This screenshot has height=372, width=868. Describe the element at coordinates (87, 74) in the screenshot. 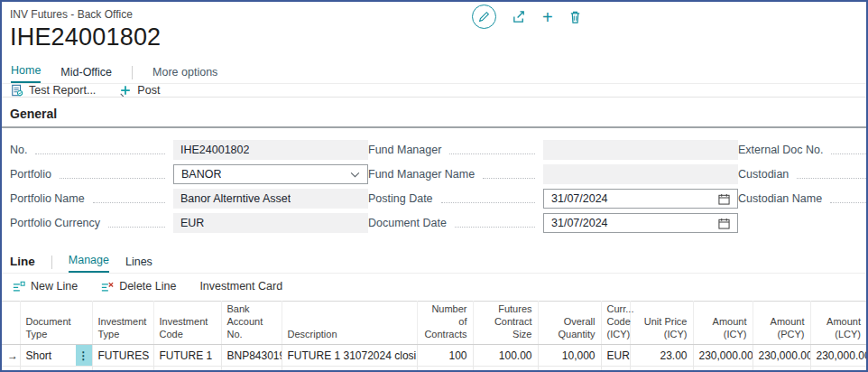

I see `tab-mid-office: Mid-Office` at that location.